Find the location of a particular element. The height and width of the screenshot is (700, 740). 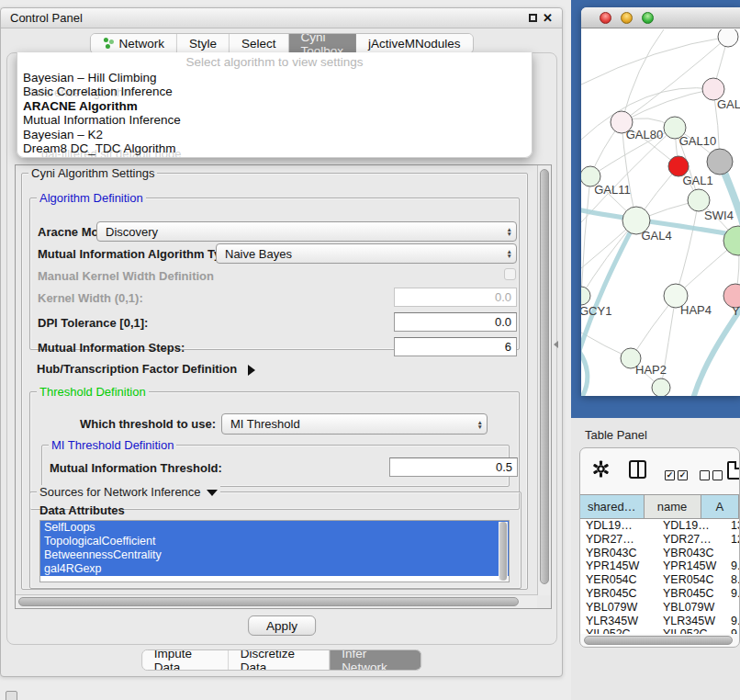

table-row: YBR043CYBR043C is located at coordinates (659, 553).